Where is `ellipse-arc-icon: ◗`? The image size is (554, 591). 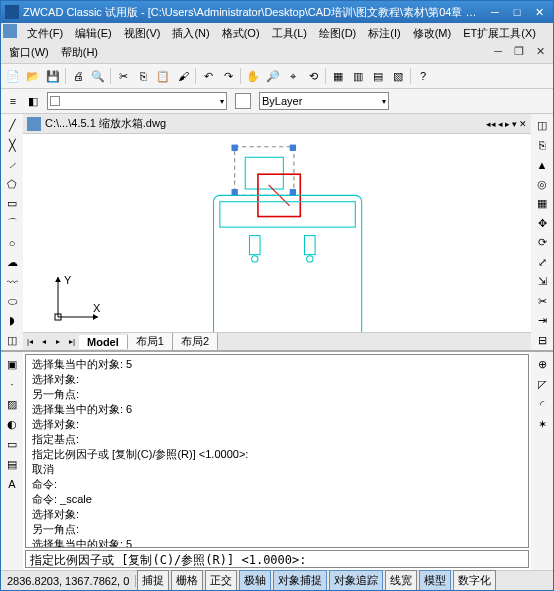
ellipse-arc-icon: ◗ is located at coordinates (12, 321).